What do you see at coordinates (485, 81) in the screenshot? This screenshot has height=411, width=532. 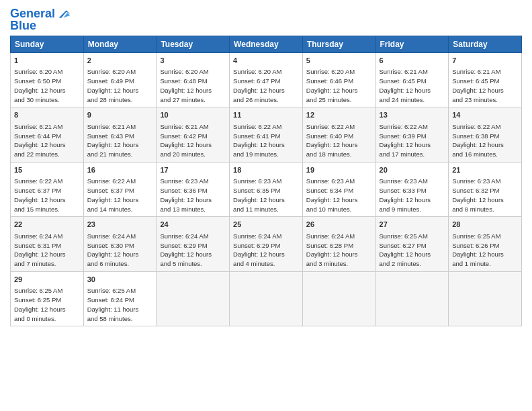 I see `calendar-cell: 7Sunrise: 6:21 AM Sunset: 6:45 PM Daylig…` at bounding box center [485, 81].